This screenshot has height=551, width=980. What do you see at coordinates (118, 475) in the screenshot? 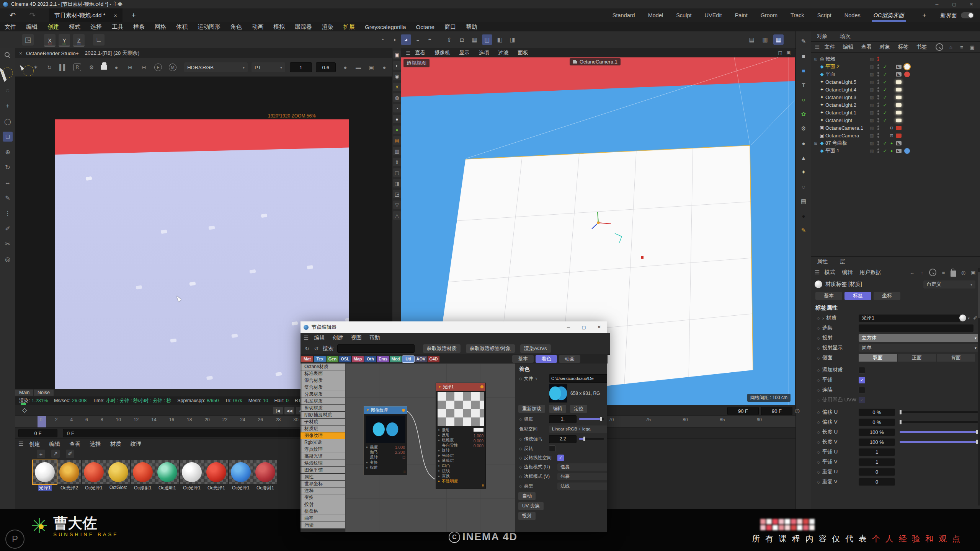
I see `material-item: OctGlos:` at bounding box center [118, 475].